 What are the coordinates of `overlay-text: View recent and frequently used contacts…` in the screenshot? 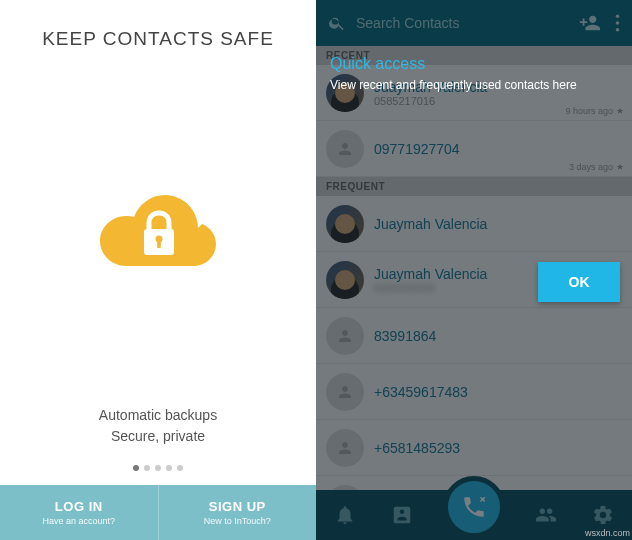 It's located at (476, 85).